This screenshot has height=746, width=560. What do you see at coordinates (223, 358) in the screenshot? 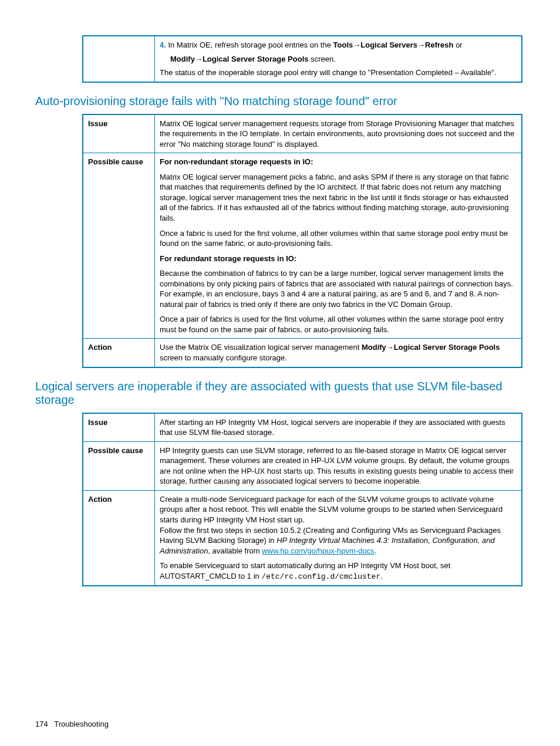
I see `action-text-d: screen to manually configure storage.` at bounding box center [223, 358].